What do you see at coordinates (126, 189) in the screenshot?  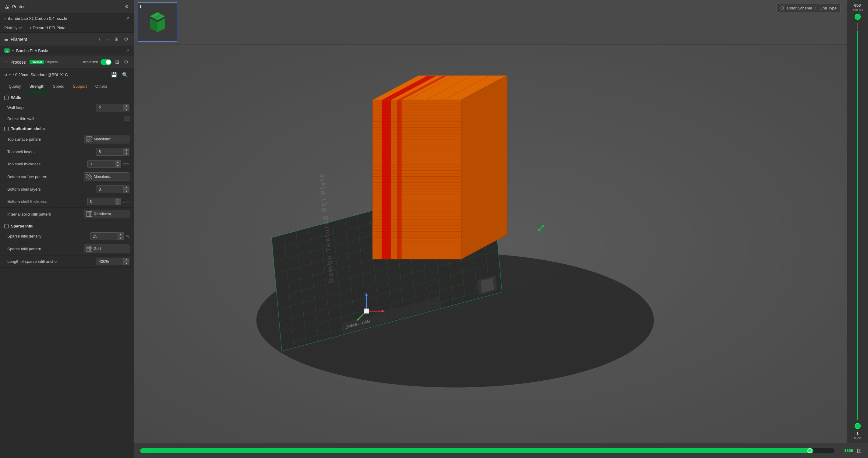 I see `bottom-shell-layers-spinners: ▲ ▼` at bounding box center [126, 189].